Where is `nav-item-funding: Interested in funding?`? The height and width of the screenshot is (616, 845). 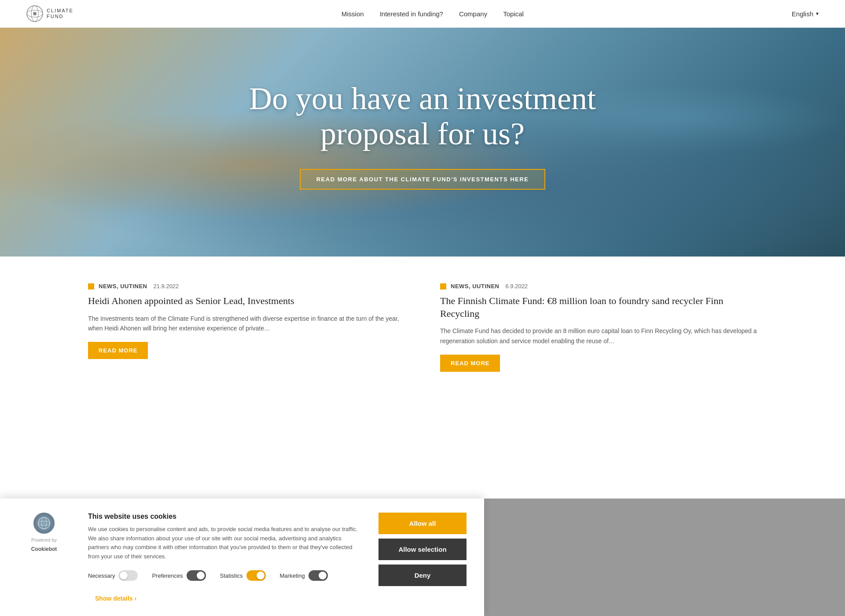 nav-item-funding: Interested in funding? is located at coordinates (411, 14).